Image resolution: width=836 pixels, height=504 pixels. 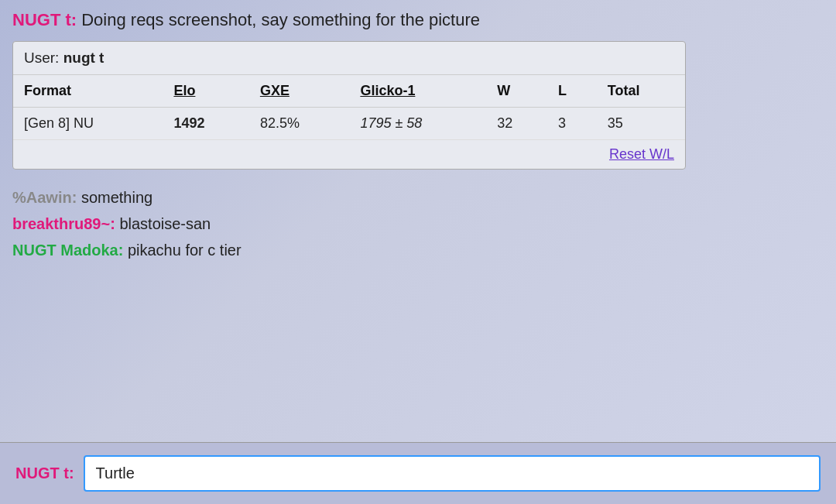 I want to click on cell-gxe: 82.5%, so click(x=300, y=123).